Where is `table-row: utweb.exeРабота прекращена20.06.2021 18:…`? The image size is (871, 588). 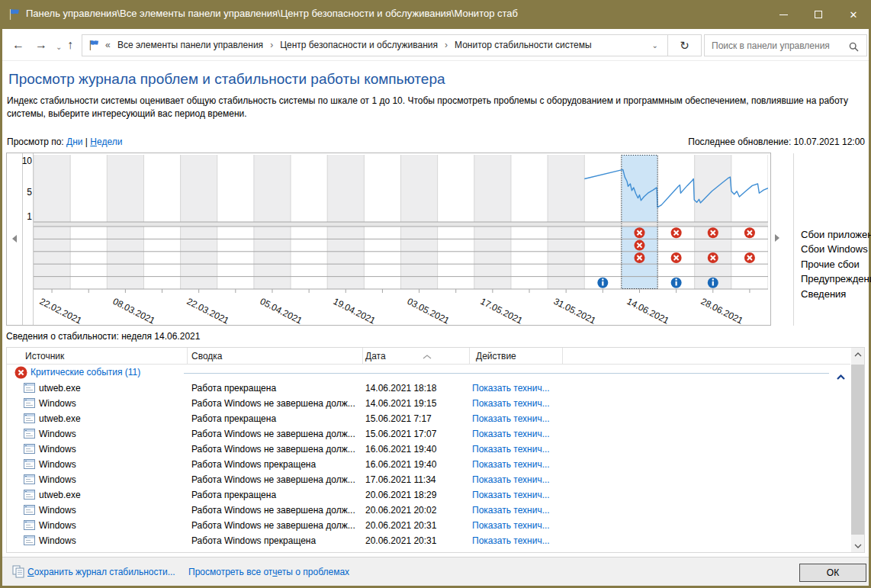
table-row: utweb.exeРабота прекращена20.06.2021 18:… is located at coordinates (429, 495).